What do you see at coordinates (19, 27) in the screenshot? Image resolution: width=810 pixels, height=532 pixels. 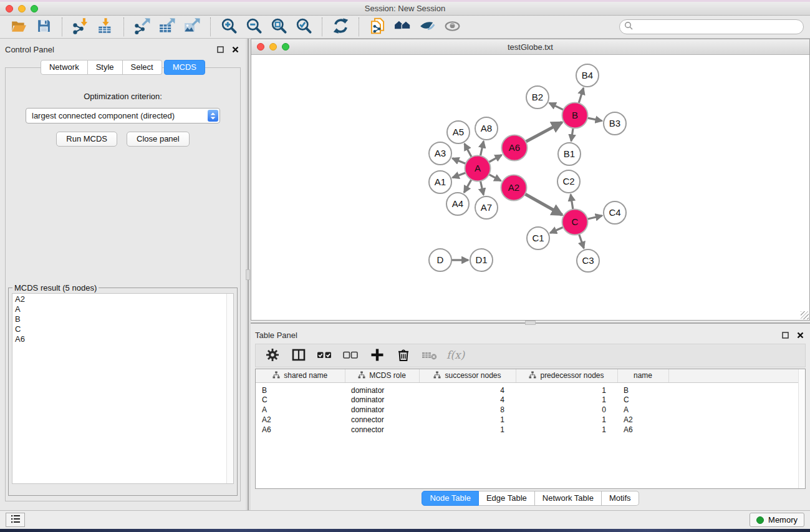 I see `open-session-button` at bounding box center [19, 27].